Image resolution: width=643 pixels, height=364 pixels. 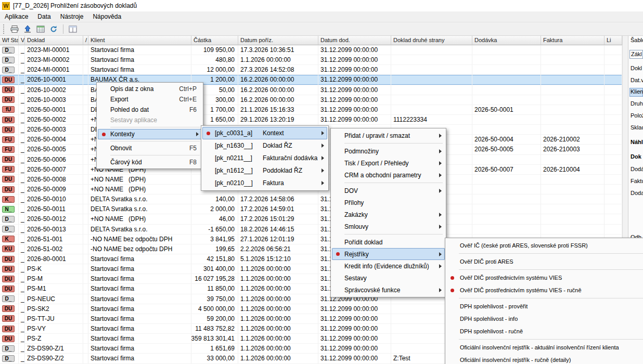 I want to click on side-panel-item-klien: Klien, so click(x=636, y=93).